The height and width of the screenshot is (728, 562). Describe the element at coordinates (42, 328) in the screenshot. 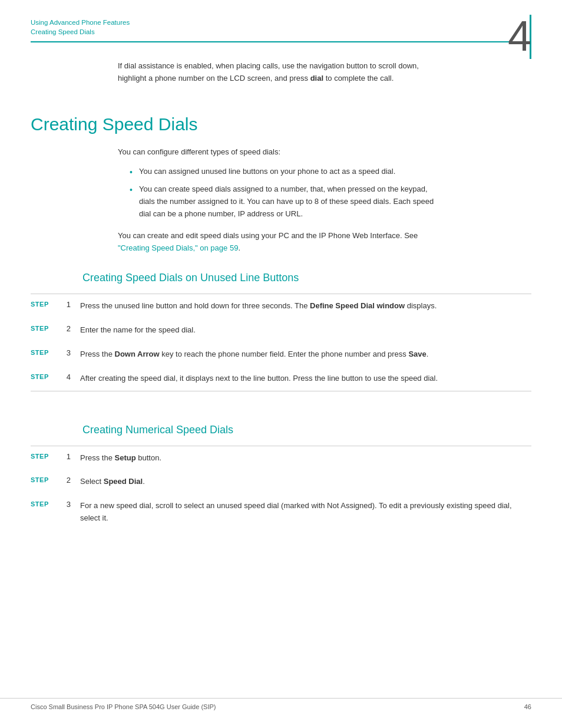

I see `step2-label: STEP` at that location.